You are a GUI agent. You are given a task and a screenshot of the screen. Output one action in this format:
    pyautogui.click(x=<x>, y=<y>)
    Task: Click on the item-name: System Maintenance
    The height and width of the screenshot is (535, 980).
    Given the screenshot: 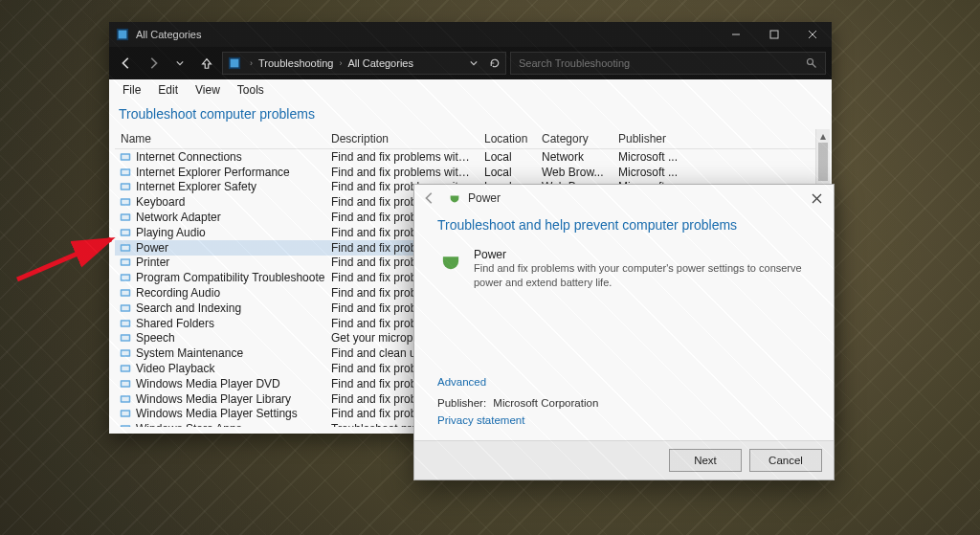 What is the action you would take?
    pyautogui.click(x=189, y=353)
    